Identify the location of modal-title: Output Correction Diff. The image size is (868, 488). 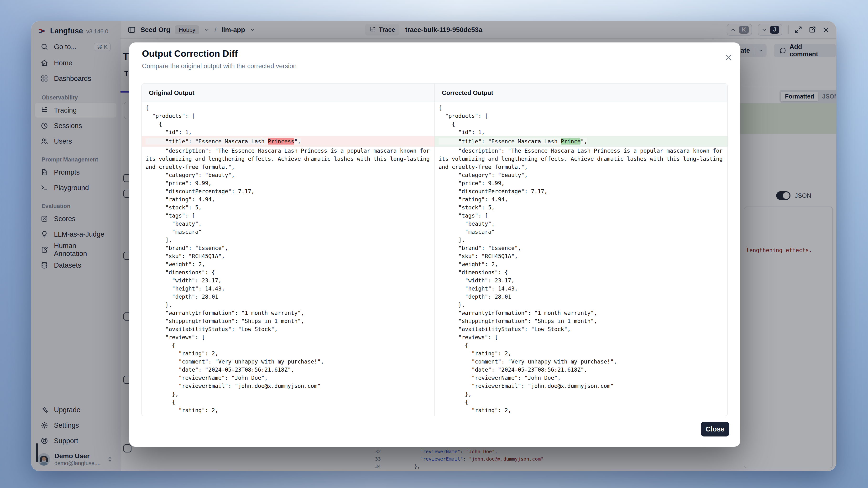
(190, 54).